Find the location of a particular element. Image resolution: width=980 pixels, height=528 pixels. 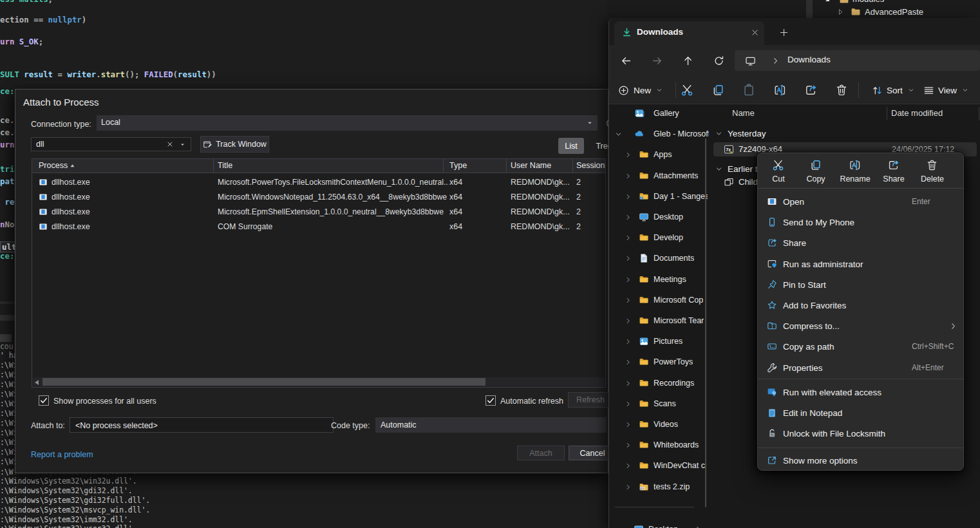

sidebar-item-pictures: Pictures is located at coordinates (661, 341).